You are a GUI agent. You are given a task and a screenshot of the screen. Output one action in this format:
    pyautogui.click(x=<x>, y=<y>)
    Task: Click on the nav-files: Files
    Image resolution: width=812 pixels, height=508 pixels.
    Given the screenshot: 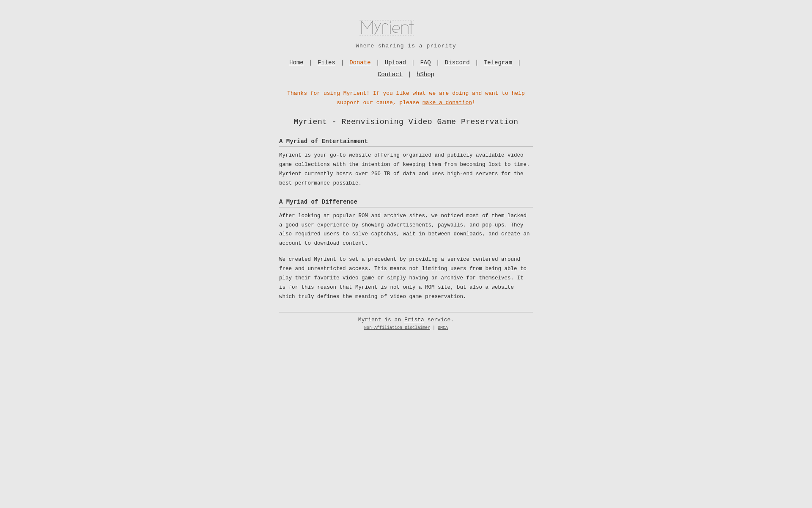 What is the action you would take?
    pyautogui.click(x=326, y=63)
    